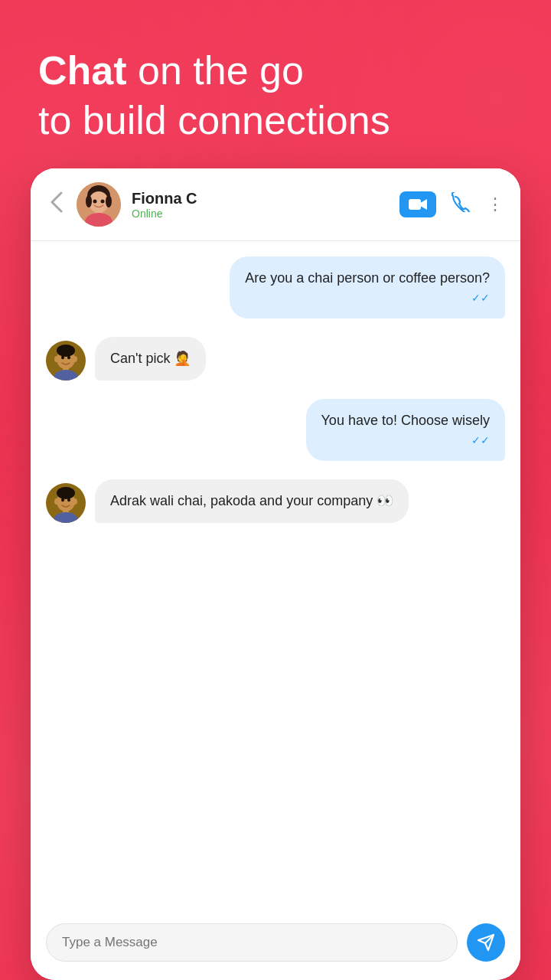  I want to click on message-text: Adrak wali chai, pakoda and your company…, so click(252, 501).